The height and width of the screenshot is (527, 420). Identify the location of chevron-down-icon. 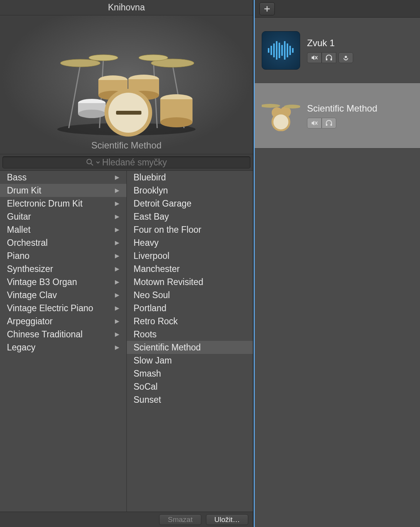
(98, 162).